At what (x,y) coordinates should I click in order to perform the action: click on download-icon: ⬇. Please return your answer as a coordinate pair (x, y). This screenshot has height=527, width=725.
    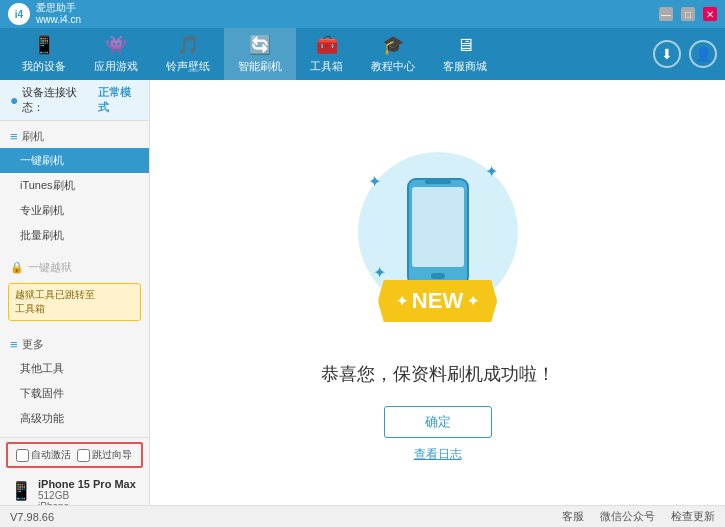
    Looking at the image, I should click on (667, 54).